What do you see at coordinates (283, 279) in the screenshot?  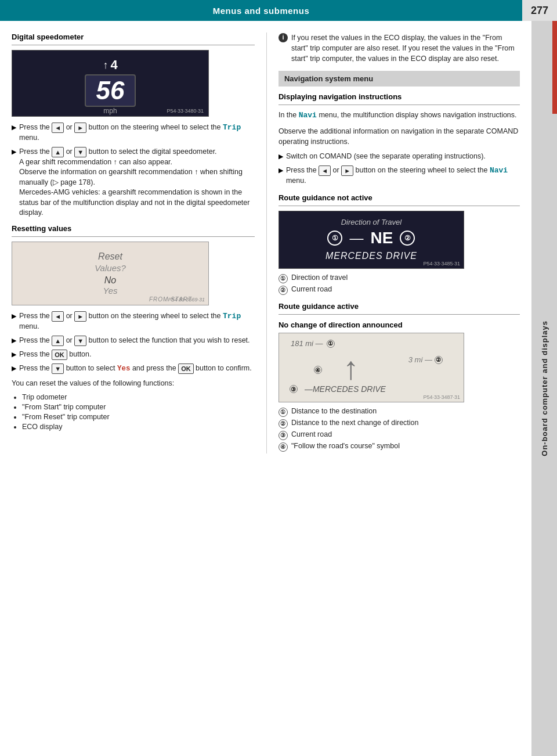 I see `num-1: ①` at bounding box center [283, 279].